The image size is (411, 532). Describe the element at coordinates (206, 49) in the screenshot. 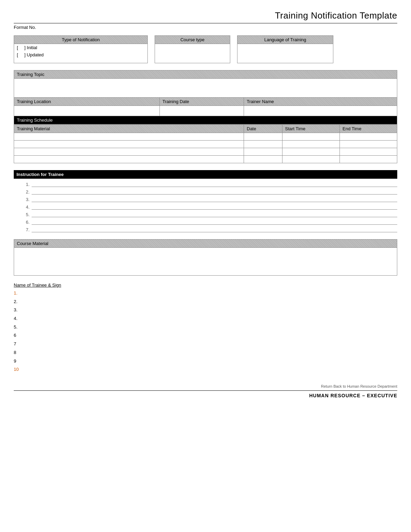

I see `top-grid: Type of Notification [ ] Initial [ ] Upd…` at that location.